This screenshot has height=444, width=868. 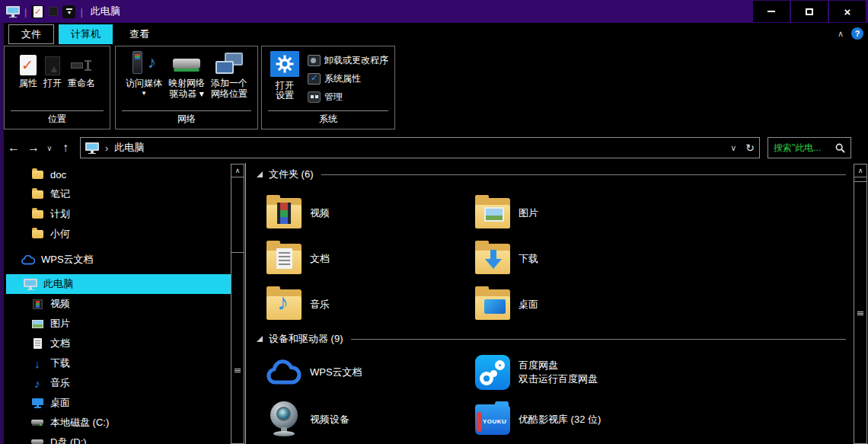 I want to click on breadcrumb-root: 此电脑, so click(x=129, y=148).